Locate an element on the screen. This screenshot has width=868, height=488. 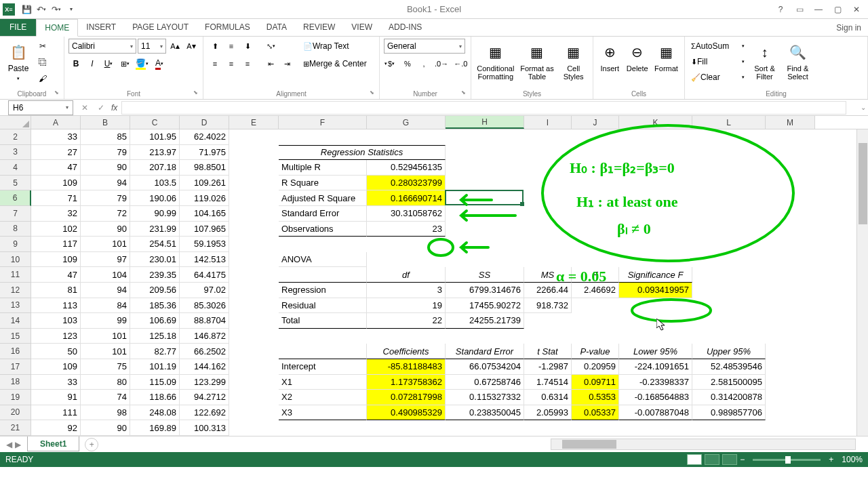
select-all-corner is located at coordinates (16, 123).